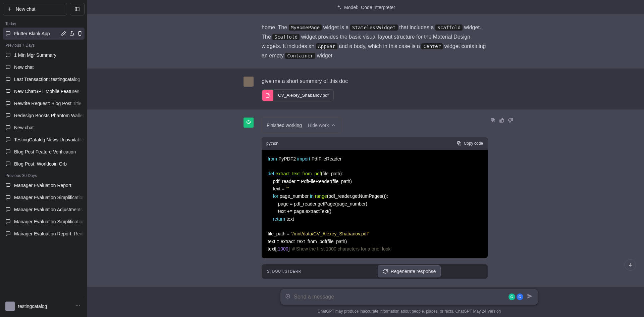 The height and width of the screenshot is (317, 644). I want to click on sidebar-item: TestingCatalog News Unavailable, so click(44, 140).